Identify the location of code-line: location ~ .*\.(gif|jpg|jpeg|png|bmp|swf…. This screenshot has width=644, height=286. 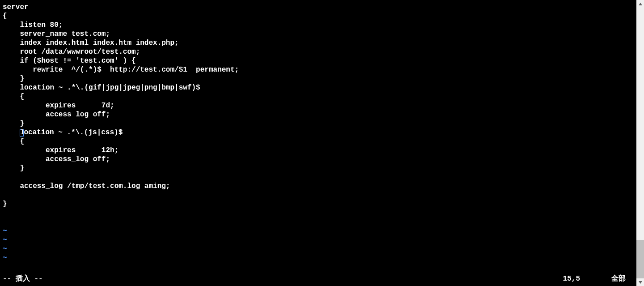
(319, 88).